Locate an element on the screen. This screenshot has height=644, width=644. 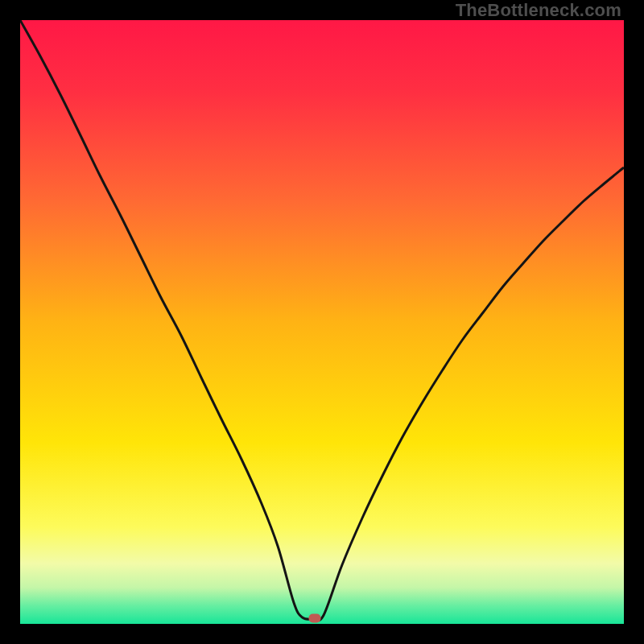
watermark-text: TheBottleneck.com is located at coordinates (539, 10).